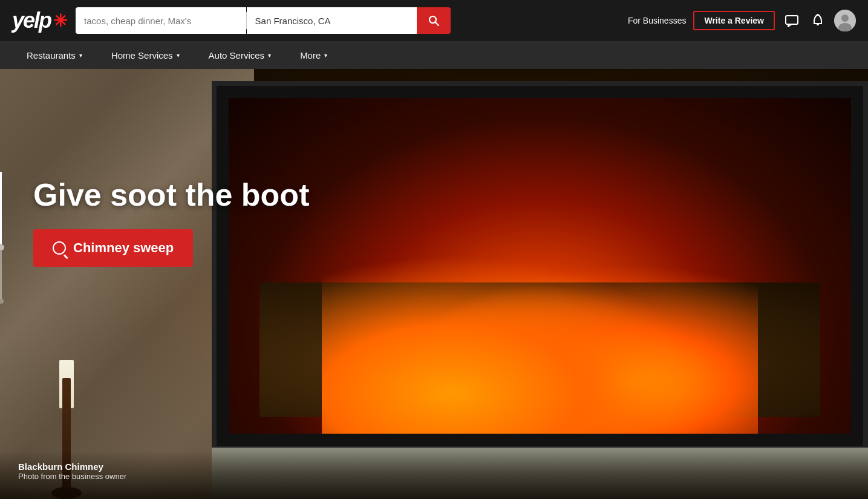  Describe the element at coordinates (310, 56) in the screenshot. I see `nav-more-label: More` at that location.